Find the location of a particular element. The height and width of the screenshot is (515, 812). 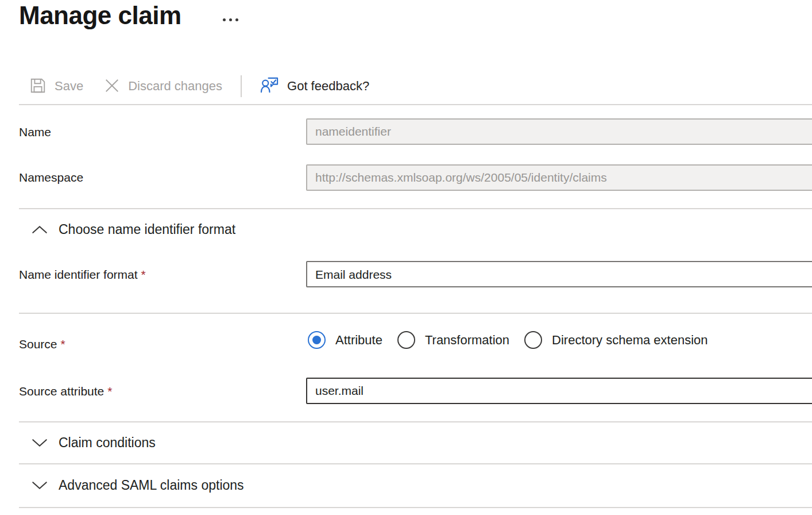

name-identifier-format-label: Name identifier format* is located at coordinates (83, 275).